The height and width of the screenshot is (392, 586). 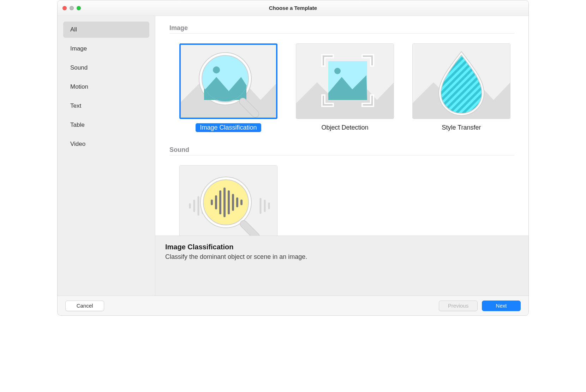 What do you see at coordinates (76, 106) in the screenshot?
I see `sidebar-item-label: Text` at bounding box center [76, 106].